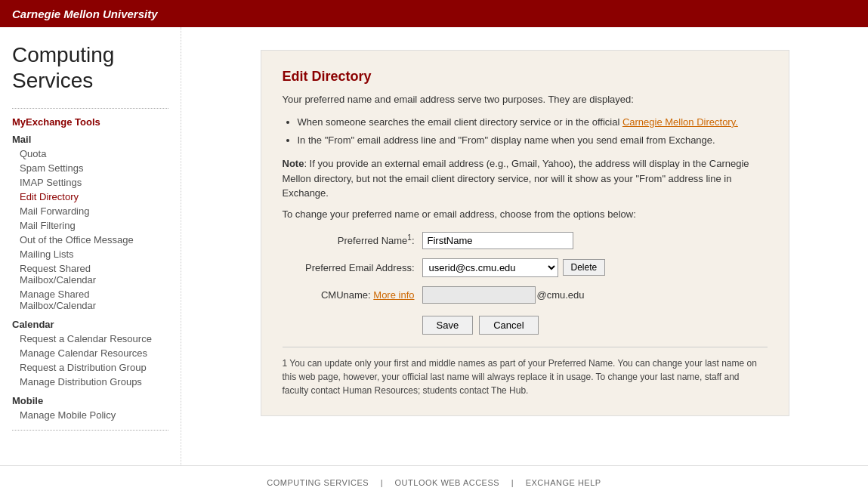 Image resolution: width=868 pixels, height=497 pixels. I want to click on delete-button: Delete, so click(585, 267).